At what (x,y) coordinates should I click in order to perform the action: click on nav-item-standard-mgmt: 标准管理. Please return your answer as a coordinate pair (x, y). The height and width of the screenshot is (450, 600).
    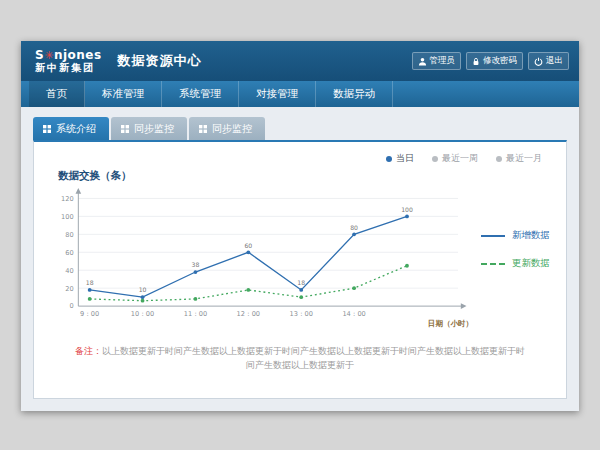
    Looking at the image, I should click on (124, 94).